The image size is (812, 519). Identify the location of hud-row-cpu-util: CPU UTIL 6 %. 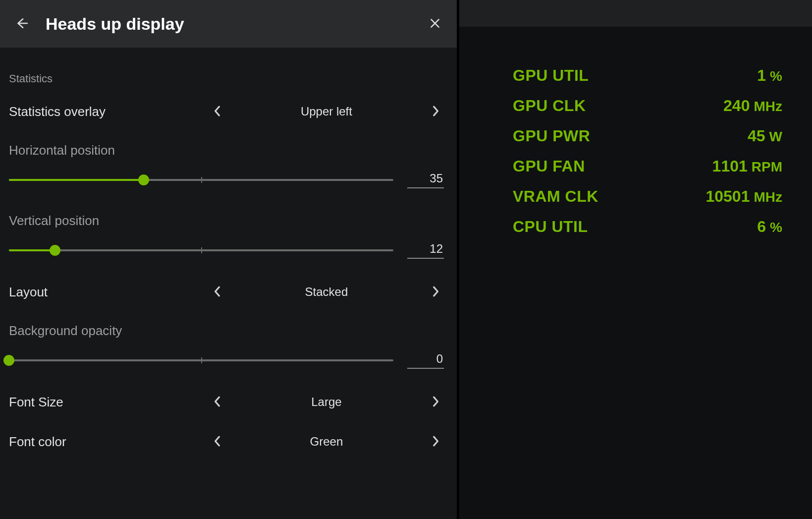
(648, 227).